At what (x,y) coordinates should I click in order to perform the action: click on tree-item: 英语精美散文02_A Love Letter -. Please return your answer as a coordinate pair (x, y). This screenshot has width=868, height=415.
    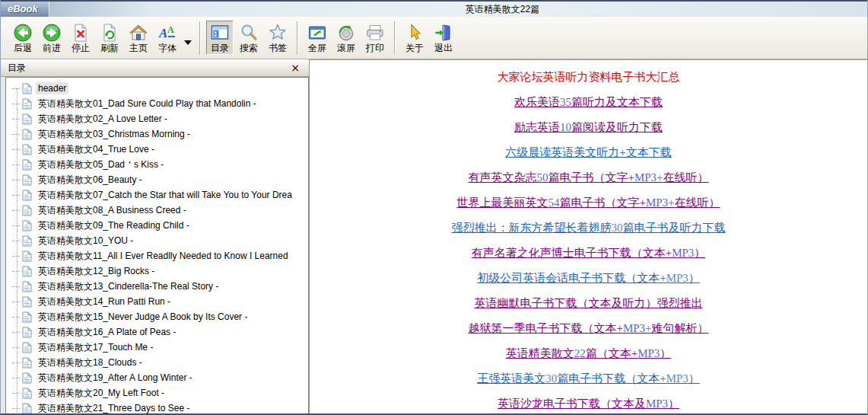
    Looking at the image, I should click on (160, 119).